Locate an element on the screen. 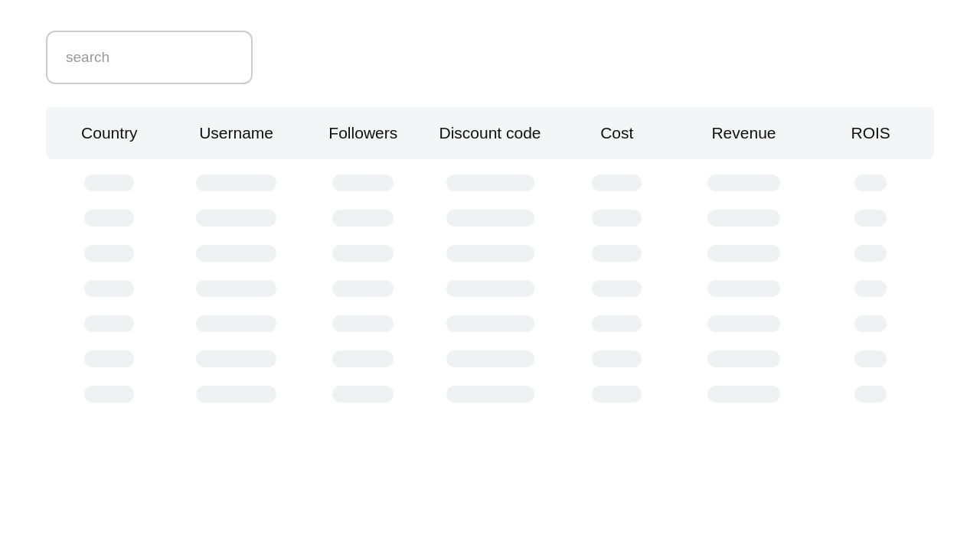 The height and width of the screenshot is (551, 980). header-cost: Cost is located at coordinates (617, 133).